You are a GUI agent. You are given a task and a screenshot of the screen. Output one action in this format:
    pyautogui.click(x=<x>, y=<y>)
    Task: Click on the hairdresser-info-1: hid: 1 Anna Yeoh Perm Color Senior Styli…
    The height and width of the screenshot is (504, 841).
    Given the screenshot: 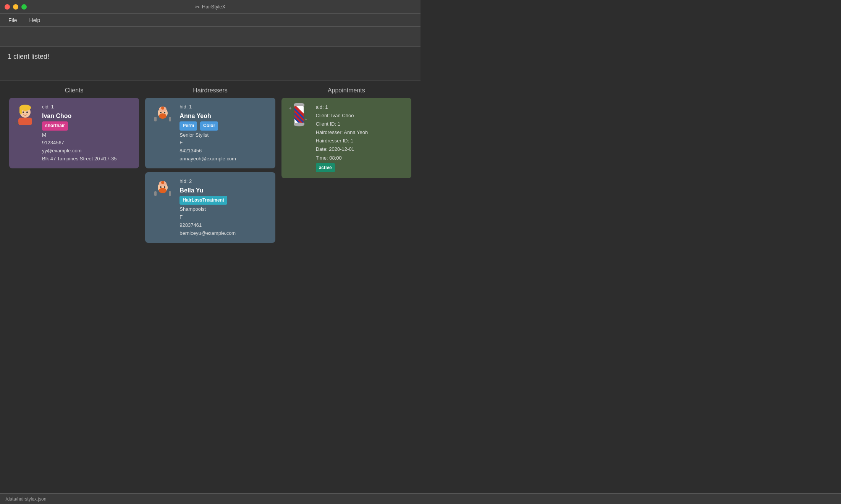 What is the action you would take?
    pyautogui.click(x=208, y=133)
    